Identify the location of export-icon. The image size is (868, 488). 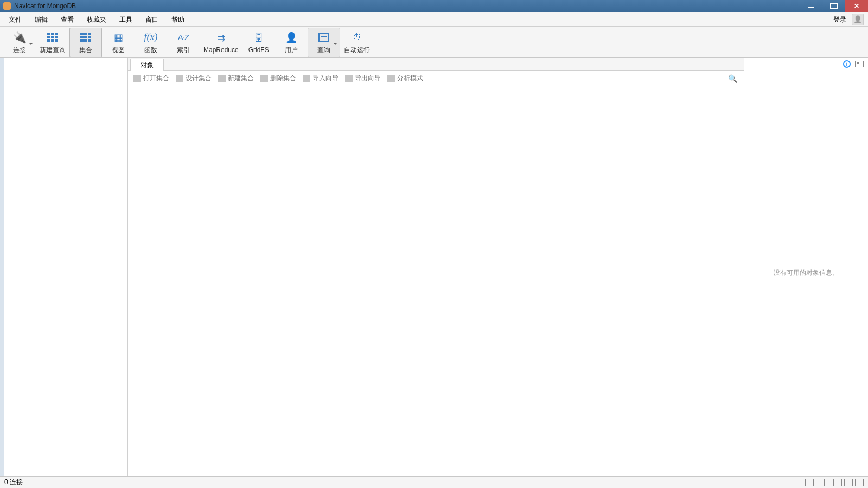
(349, 79).